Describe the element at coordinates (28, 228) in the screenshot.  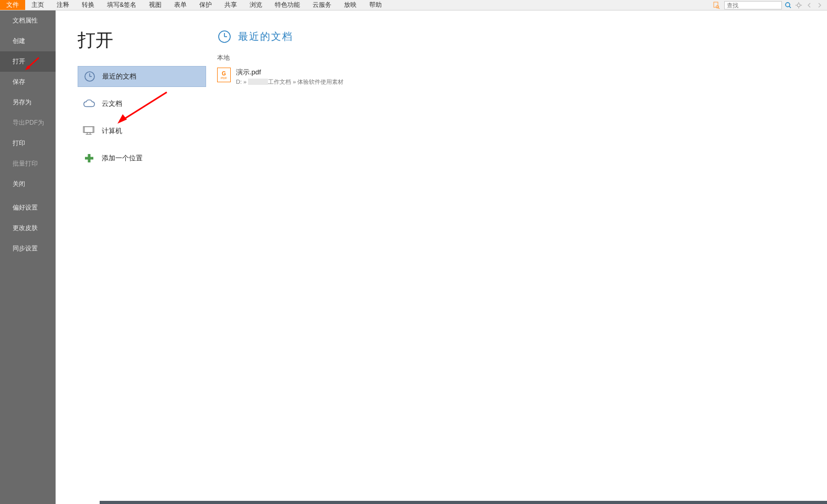
I see `sidebar-item-11: 更改皮肤` at that location.